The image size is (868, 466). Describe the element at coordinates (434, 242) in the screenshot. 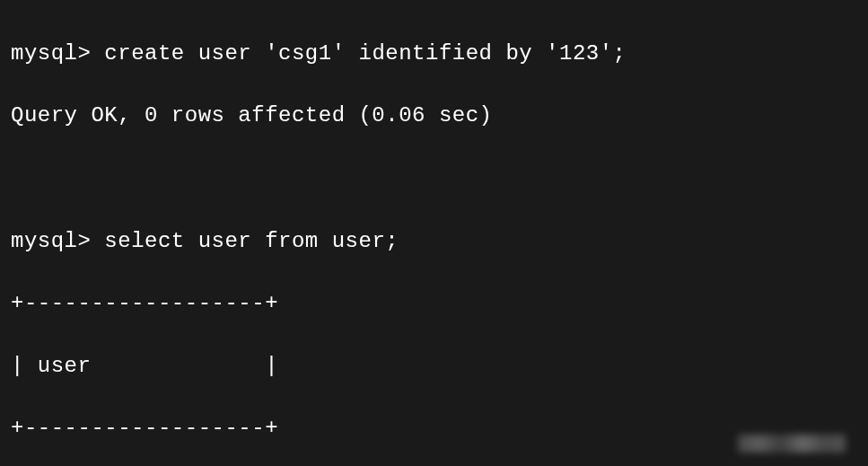

I see `command-line-2: mysql> select user from user;` at that location.